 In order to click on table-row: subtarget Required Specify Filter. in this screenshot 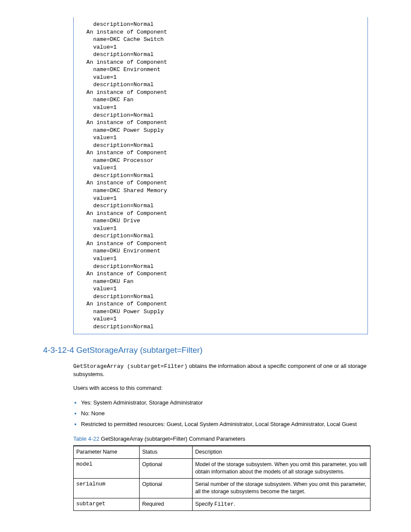, I will do `click(222, 504)`.